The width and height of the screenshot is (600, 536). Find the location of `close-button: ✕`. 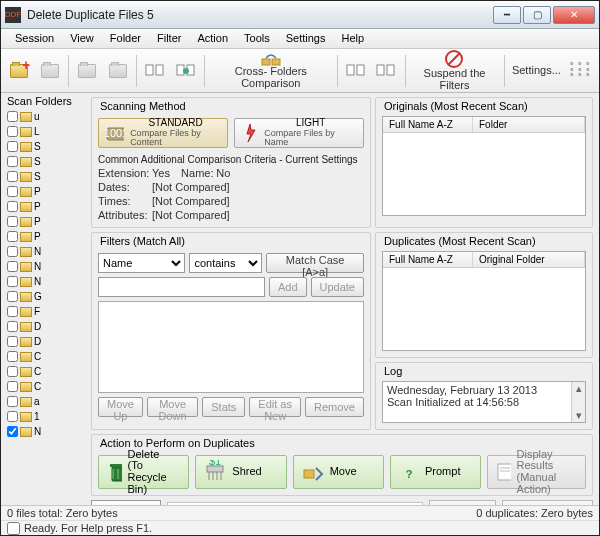

close-button: ✕ is located at coordinates (574, 15).